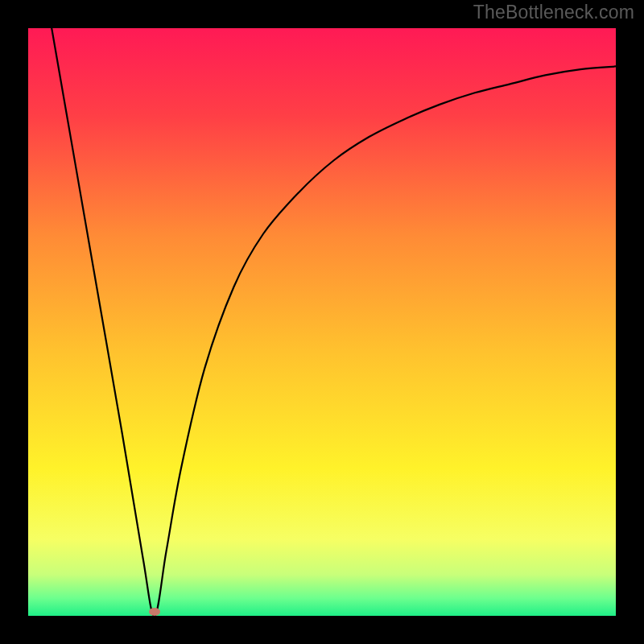 This screenshot has height=644, width=644. What do you see at coordinates (155, 612) in the screenshot?
I see `optimum-marker-icon` at bounding box center [155, 612].